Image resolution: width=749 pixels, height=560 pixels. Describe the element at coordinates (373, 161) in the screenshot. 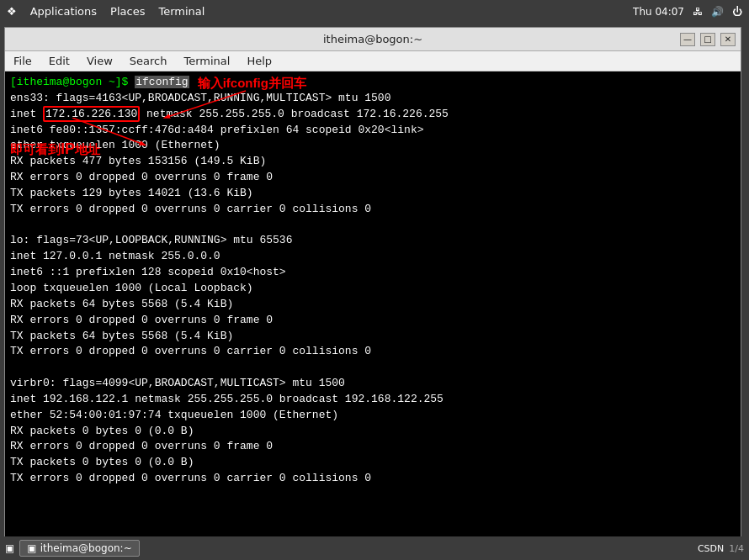

I see `terminal-line-6: RX packets 477 bytes 153156 (149.5 KiB)` at that location.